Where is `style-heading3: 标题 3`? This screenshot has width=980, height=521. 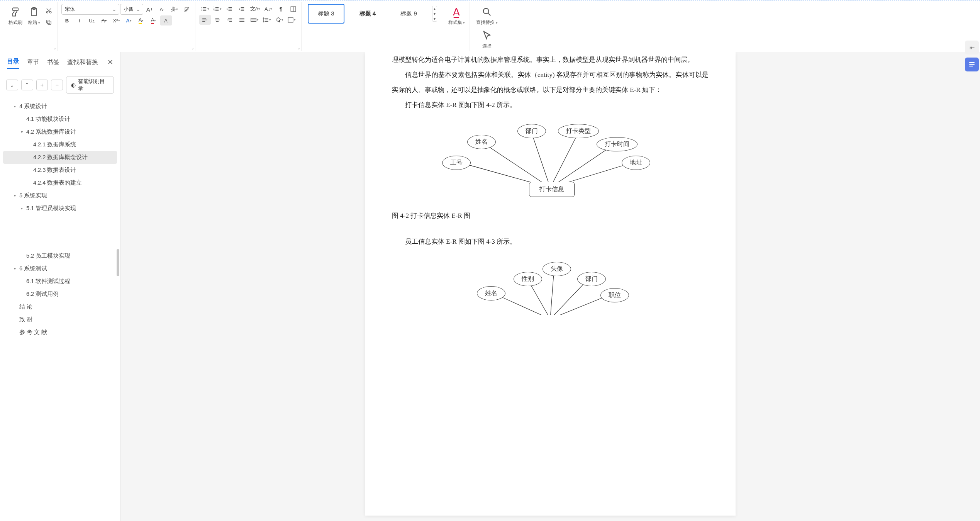
style-heading3: 标题 3 is located at coordinates (326, 14).